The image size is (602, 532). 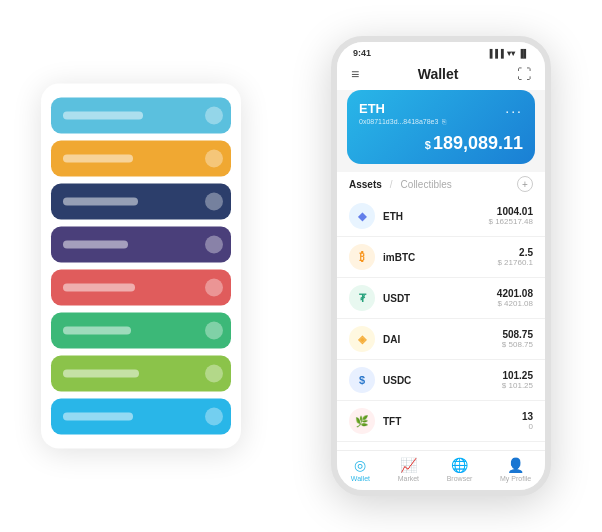 I want to click on asset-amounts-usdc: 101.25$ 101.25, so click(x=518, y=380).